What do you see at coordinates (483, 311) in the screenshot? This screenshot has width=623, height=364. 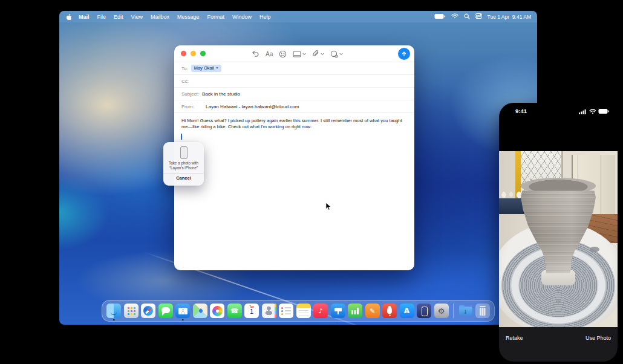 I see `dock-icon-trash` at bounding box center [483, 311].